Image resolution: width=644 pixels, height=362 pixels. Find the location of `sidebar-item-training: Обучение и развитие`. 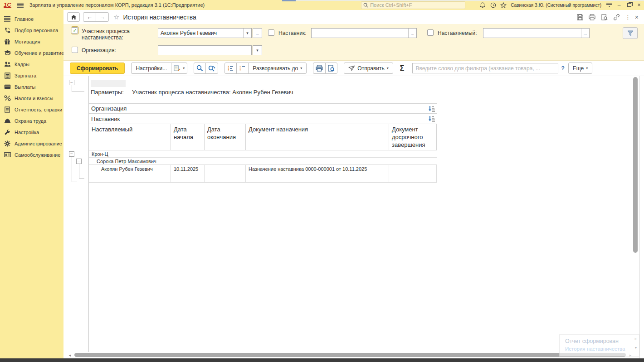

sidebar-item-training: Обучение и развитие is located at coordinates (32, 53).